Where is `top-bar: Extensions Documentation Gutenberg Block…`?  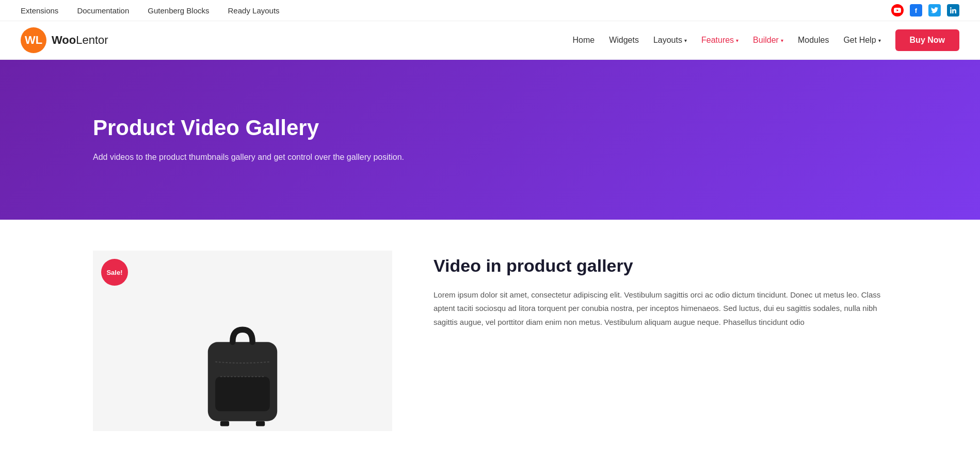
top-bar: Extensions Documentation Gutenberg Block… is located at coordinates (490, 10).